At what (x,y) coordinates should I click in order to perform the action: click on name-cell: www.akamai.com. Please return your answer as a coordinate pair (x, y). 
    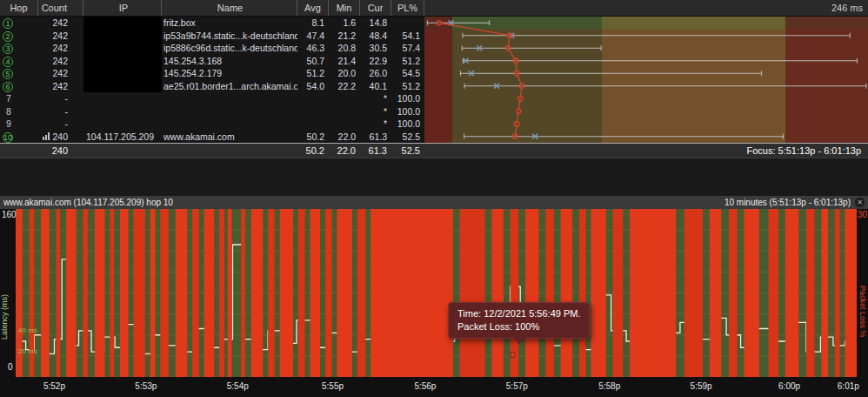
    Looking at the image, I should click on (230, 138).